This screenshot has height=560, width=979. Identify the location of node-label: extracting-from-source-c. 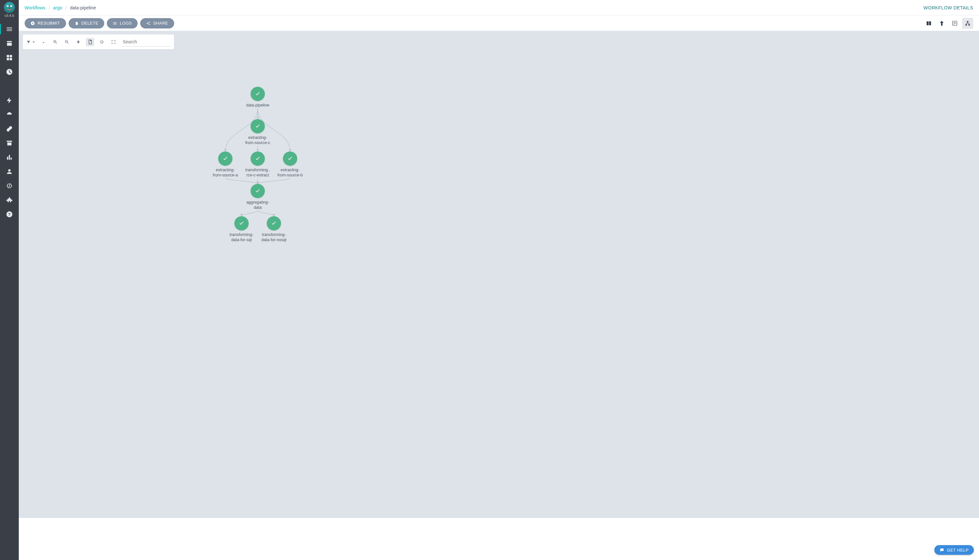
(258, 140).